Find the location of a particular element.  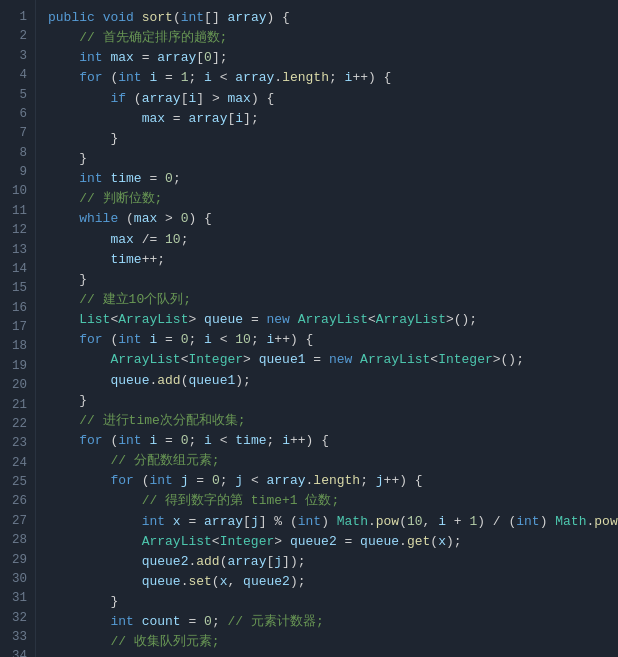

line-number: 30 is located at coordinates (18, 580).